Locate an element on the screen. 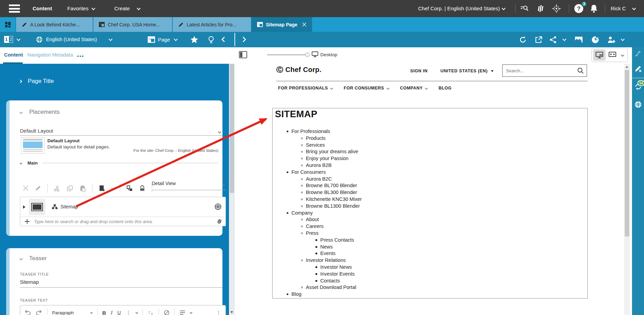 Image resolution: width=644 pixels, height=315 pixels. site-search-box is located at coordinates (544, 71).